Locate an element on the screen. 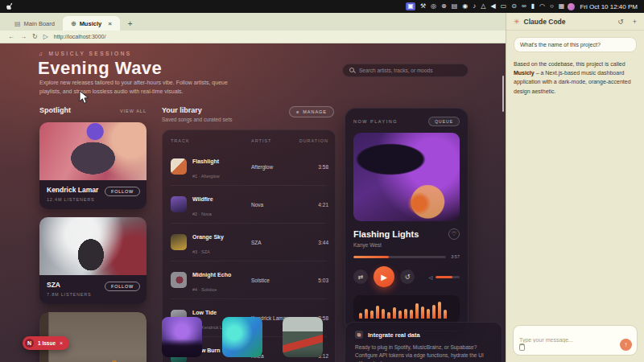 This screenshot has height=362, width=644. spotlight-card: SZA 7.8M LISTENERS FOLLOW is located at coordinates (93, 261).